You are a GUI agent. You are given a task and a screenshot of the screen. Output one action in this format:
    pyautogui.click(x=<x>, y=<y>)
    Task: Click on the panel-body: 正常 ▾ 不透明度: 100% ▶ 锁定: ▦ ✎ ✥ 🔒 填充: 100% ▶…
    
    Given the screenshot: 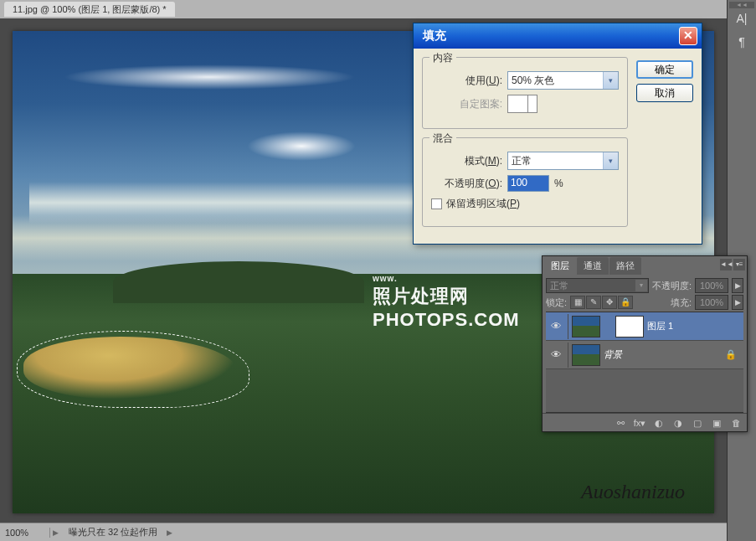 What is the action you would take?
    pyautogui.click(x=645, y=343)
    